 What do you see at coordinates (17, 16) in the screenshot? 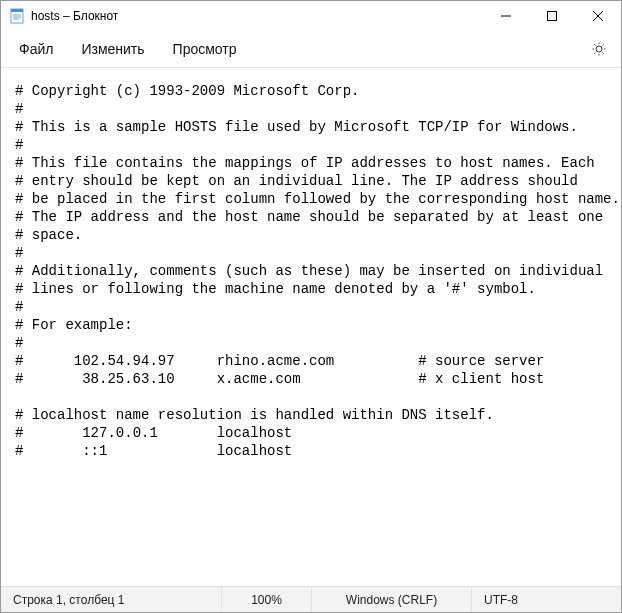
I see `app-icon` at bounding box center [17, 16].